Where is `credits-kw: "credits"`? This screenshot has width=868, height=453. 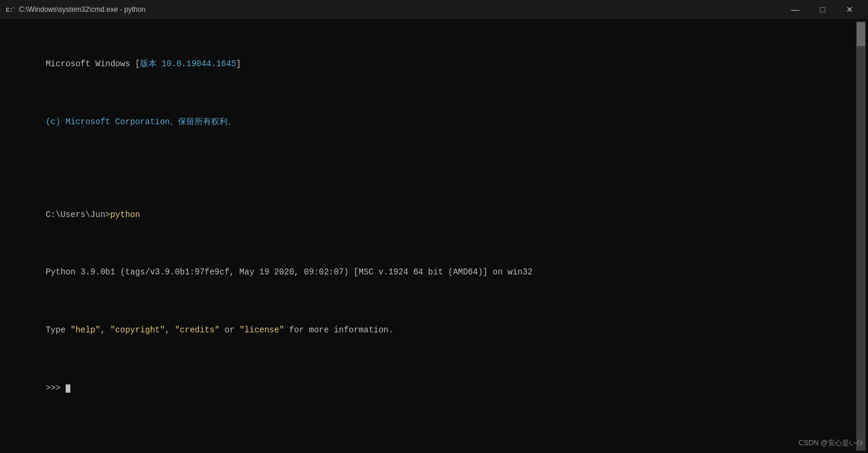
credits-kw: "credits" is located at coordinates (197, 330).